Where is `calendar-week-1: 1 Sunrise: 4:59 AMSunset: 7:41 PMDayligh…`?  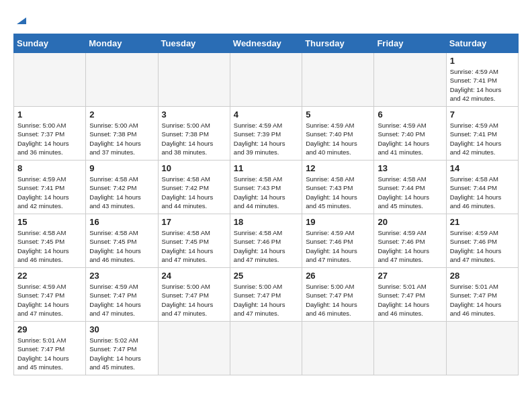 calendar-week-1: 1 Sunrise: 4:59 AMSunset: 7:41 PMDayligh… is located at coordinates (266, 80).